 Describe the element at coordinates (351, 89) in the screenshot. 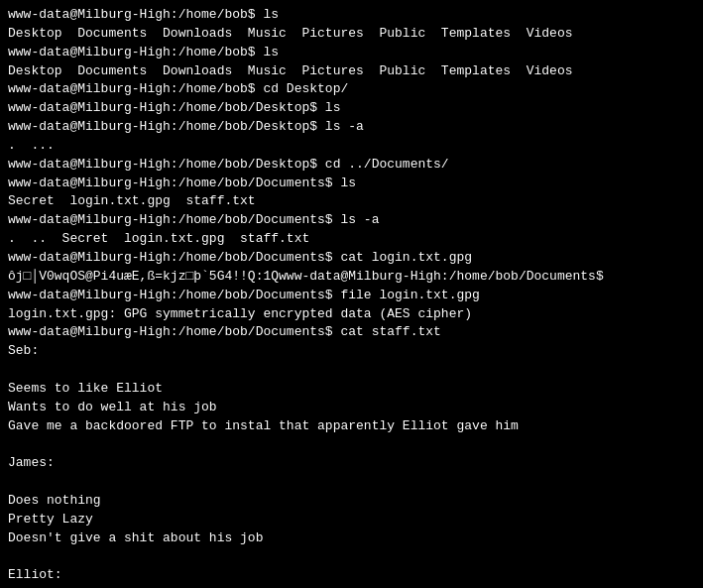

I see `terminal-prompt-line: www-data@Milburg-High:/home/bob$ cd Desk…` at that location.